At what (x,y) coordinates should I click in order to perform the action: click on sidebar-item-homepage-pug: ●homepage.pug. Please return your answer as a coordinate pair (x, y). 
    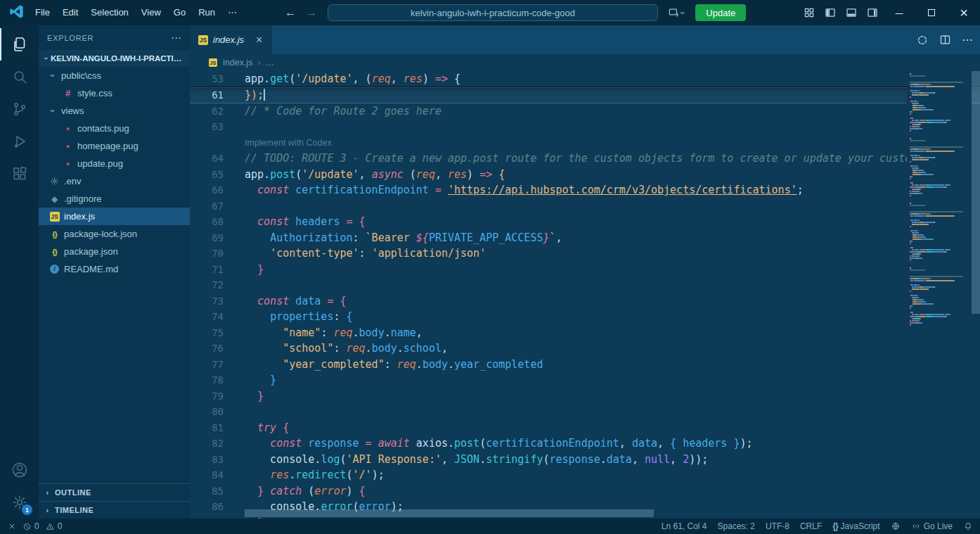
    Looking at the image, I should click on (114, 146).